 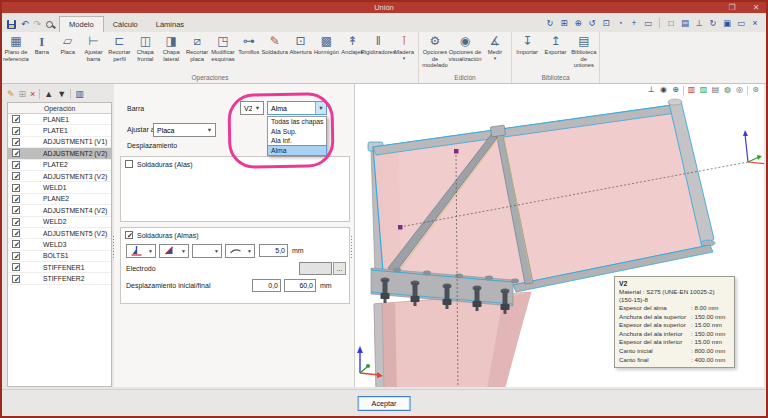 I want to click on ribbon-button-concrete: ▩Hormigón, so click(x=327, y=44).